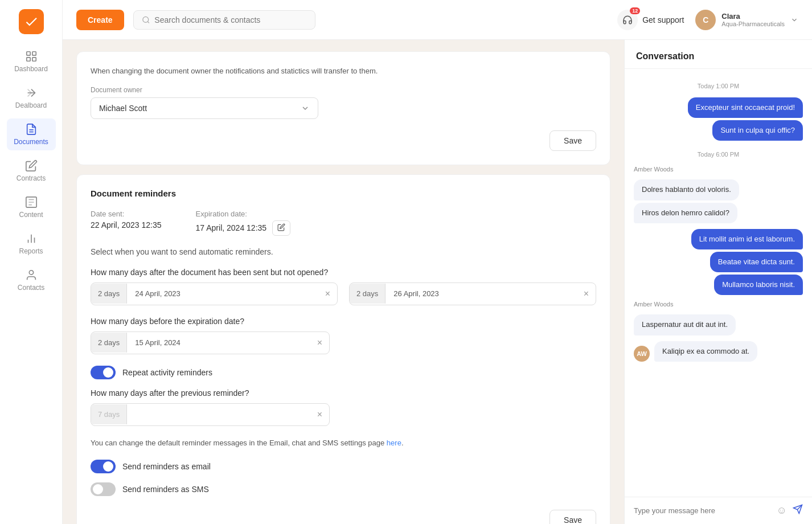  Describe the element at coordinates (103, 372) in the screenshot. I see `repeat-toggle-slider` at that location.